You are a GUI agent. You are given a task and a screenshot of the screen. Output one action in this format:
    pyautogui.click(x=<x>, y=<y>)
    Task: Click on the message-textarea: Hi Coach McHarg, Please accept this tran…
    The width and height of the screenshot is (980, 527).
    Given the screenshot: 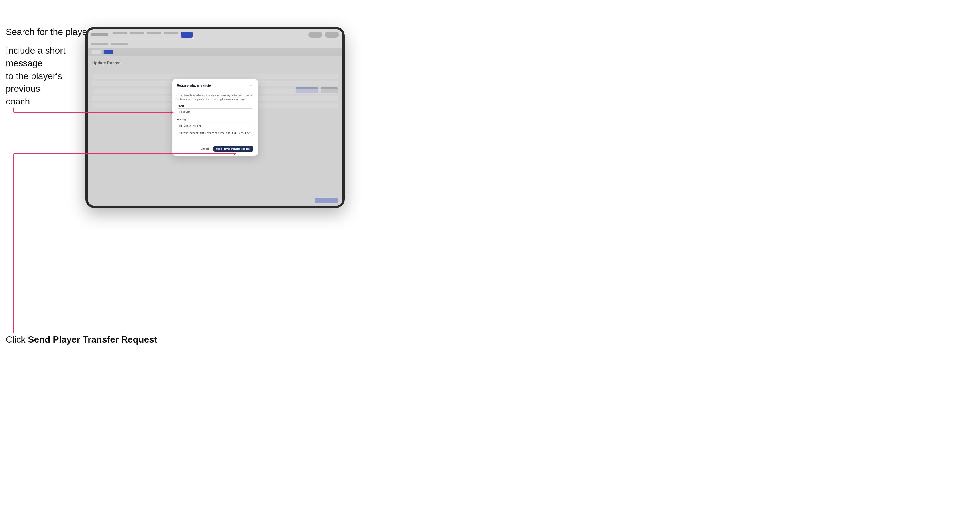 What is the action you would take?
    pyautogui.click(x=215, y=129)
    